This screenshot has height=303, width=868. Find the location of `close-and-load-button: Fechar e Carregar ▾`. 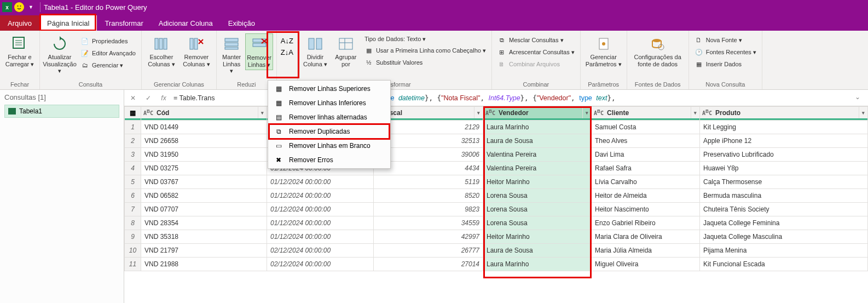

close-and-load-button: Fechar e Carregar ▾ is located at coordinates (20, 52).